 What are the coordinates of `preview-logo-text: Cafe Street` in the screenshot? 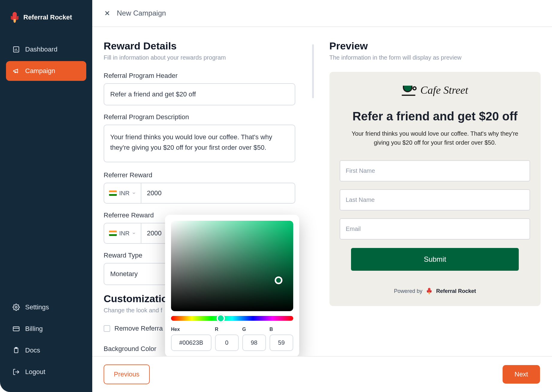 It's located at (444, 90).